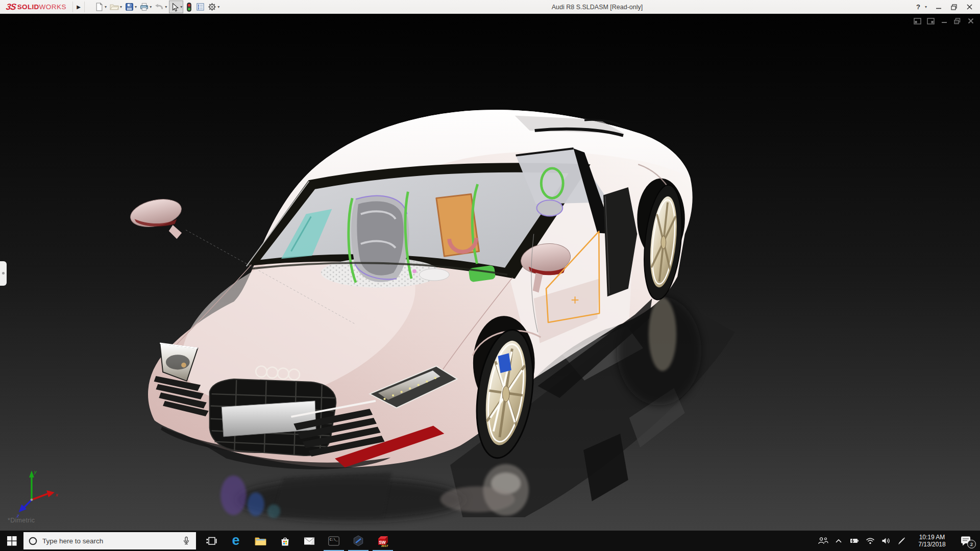  I want to click on document-minimize-button, so click(944, 21).